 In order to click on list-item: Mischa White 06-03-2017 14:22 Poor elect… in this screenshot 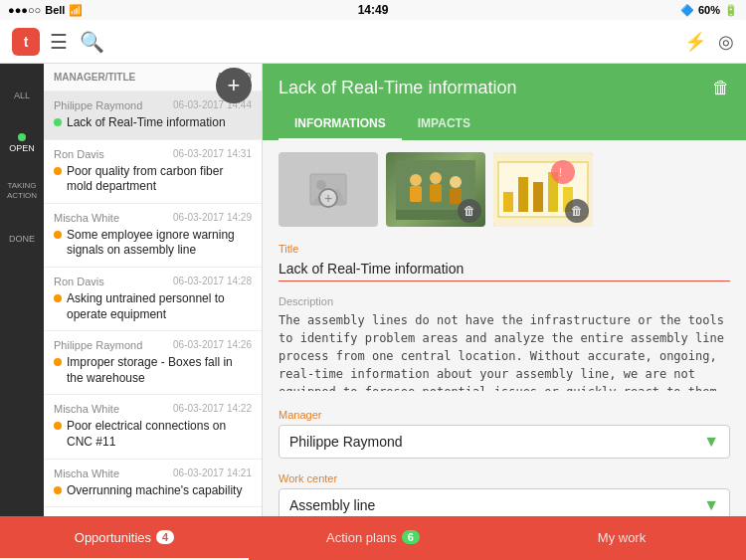, I will do `click(153, 427)`.